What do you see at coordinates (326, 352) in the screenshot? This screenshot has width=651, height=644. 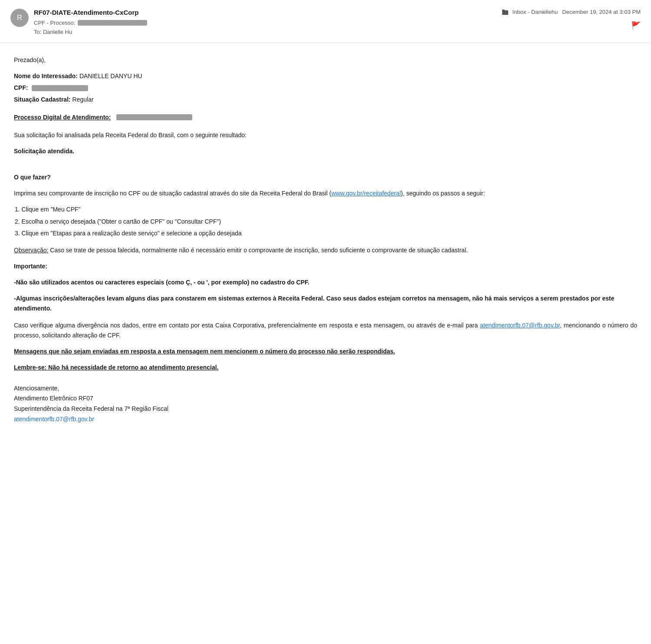 I see `warning-block: Mensagens que não sejam enviadas em resp…` at bounding box center [326, 352].